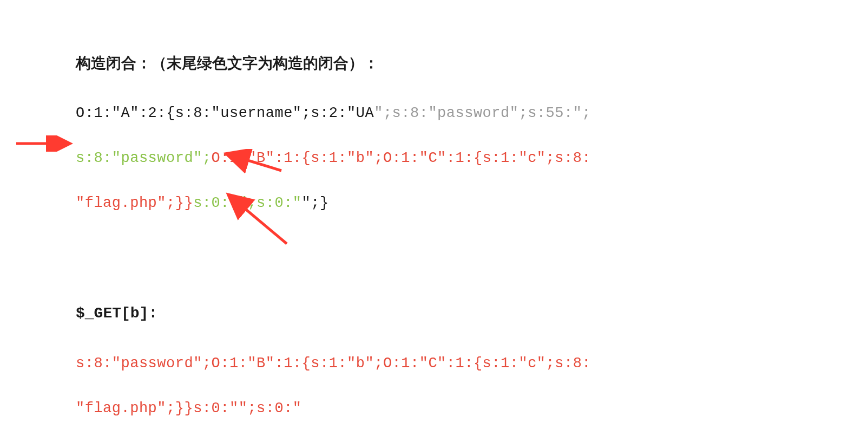 The width and height of the screenshot is (868, 429). I want to click on code-line-3: "flag.php";}}s:0:"";s:0:"";}, so click(461, 204).